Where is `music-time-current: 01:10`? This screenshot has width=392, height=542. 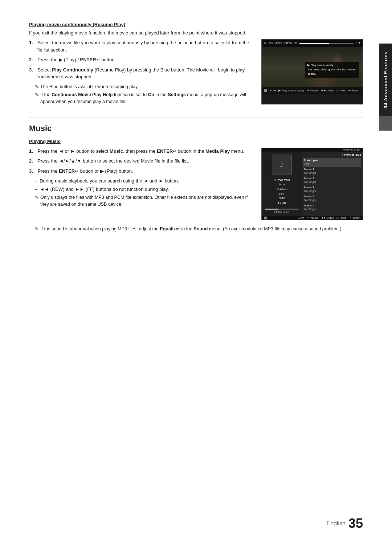
music-time-current: 01:10 is located at coordinates (278, 212).